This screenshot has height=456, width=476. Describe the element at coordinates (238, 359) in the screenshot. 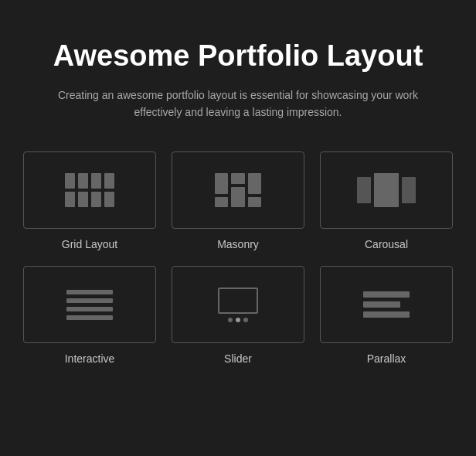

I see `card-label-slider: Slider` at that location.